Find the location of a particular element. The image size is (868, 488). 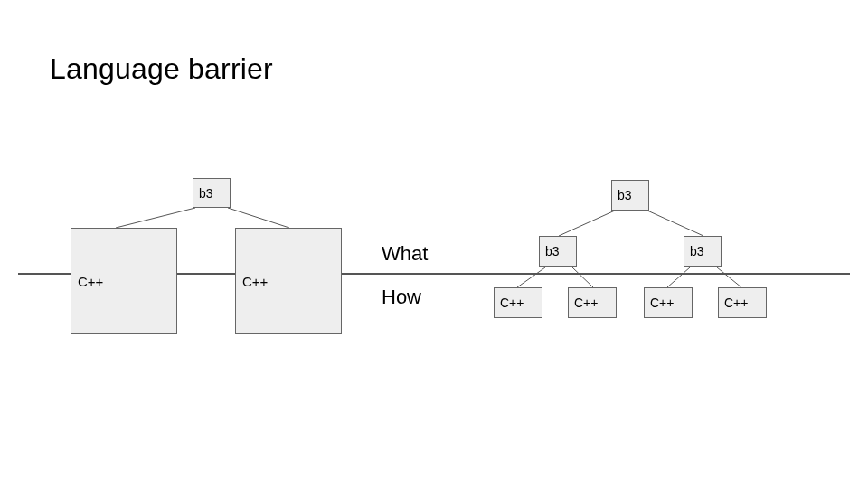

right-leaf-box-3: C++ is located at coordinates (742, 303).